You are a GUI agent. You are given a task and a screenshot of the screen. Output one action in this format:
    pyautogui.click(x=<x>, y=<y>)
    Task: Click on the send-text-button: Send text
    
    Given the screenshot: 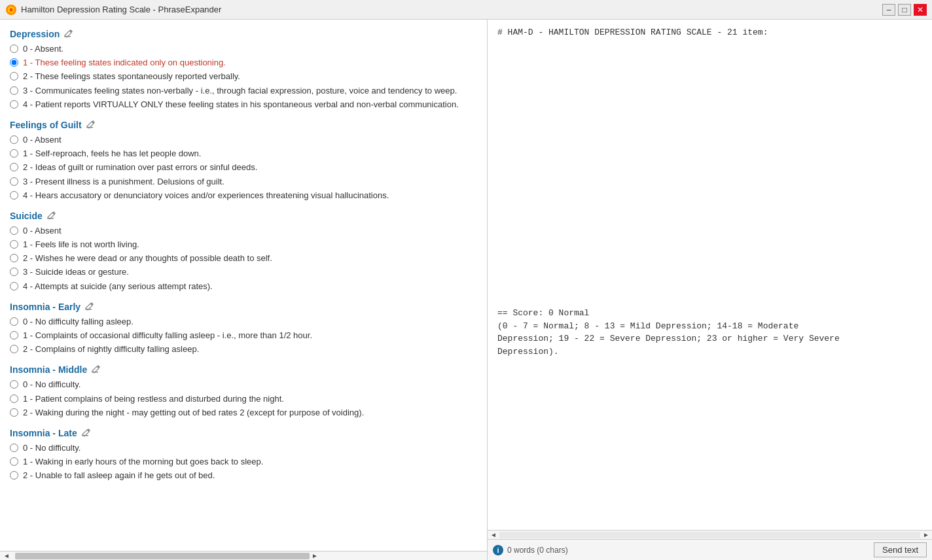 What is the action you would take?
    pyautogui.click(x=901, y=550)
    